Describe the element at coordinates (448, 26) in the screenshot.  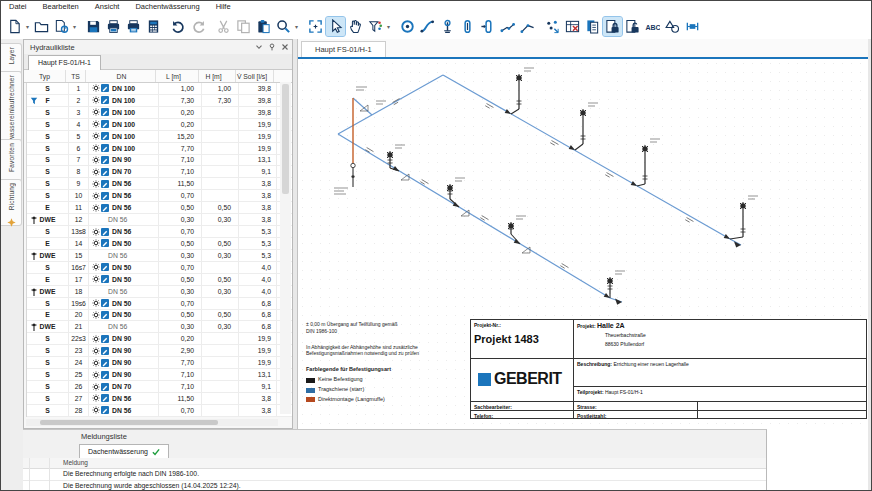
I see `roof-drain-icon` at that location.